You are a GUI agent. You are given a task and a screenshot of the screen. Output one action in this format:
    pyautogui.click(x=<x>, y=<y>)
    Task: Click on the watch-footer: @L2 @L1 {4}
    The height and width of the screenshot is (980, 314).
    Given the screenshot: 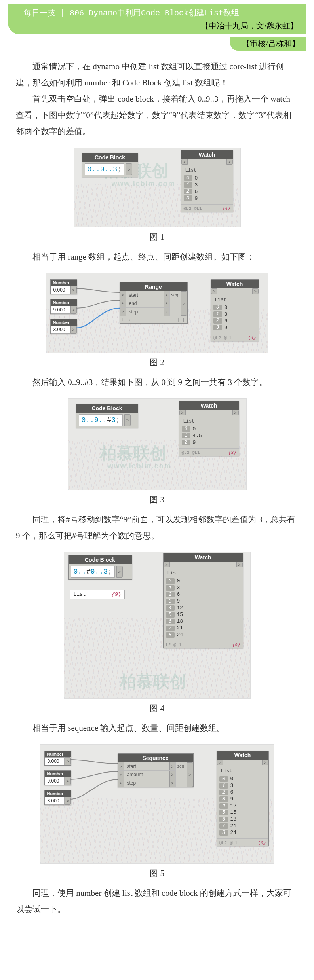 What is the action you would take?
    pyautogui.click(x=207, y=208)
    